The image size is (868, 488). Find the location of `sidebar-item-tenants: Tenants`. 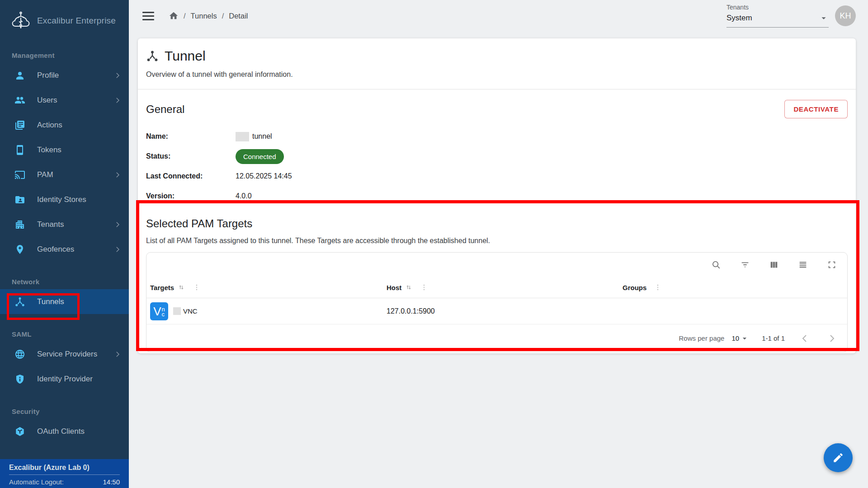

sidebar-item-tenants: Tenants is located at coordinates (64, 224).